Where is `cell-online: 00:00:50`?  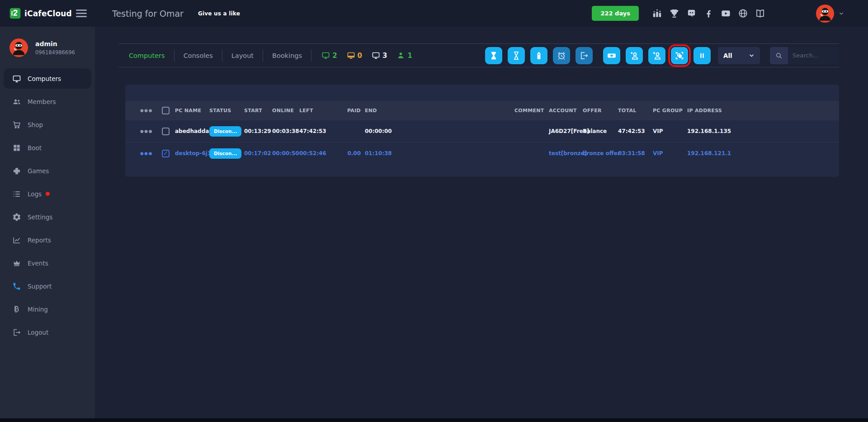 cell-online: 00:00:50 is located at coordinates (286, 153).